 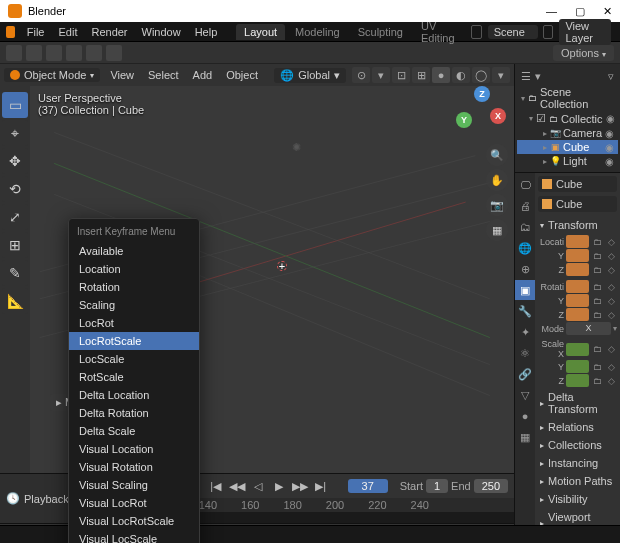 I want to click on tool-select-box: ▭, so click(x=15, y=105).